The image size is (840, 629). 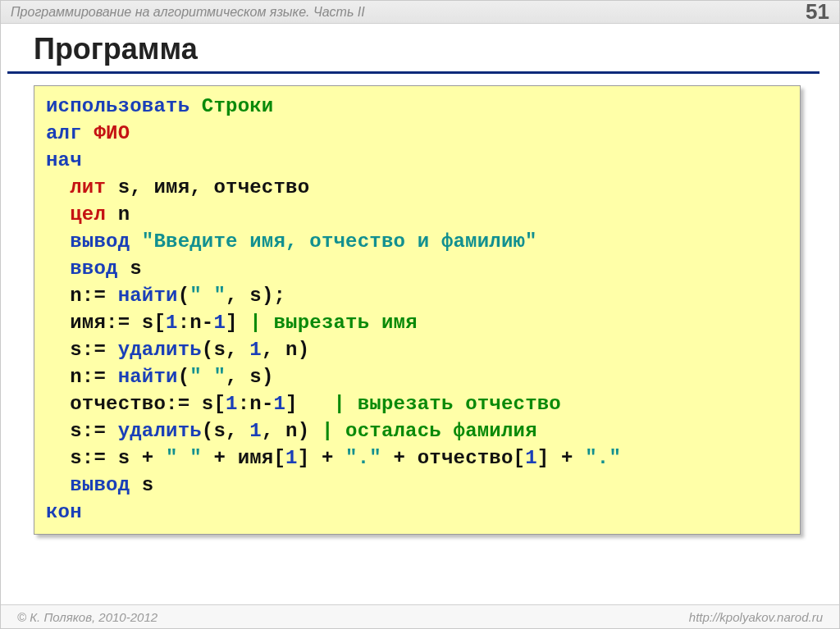 What do you see at coordinates (420, 617) in the screenshot?
I see `footer: © К. Поляков, 2010-2012 http://kpolyakov…` at bounding box center [420, 617].